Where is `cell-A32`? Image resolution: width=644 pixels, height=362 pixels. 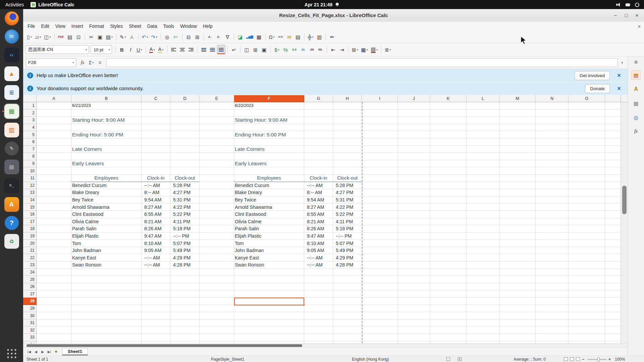
cell-A32 is located at coordinates (54, 330).